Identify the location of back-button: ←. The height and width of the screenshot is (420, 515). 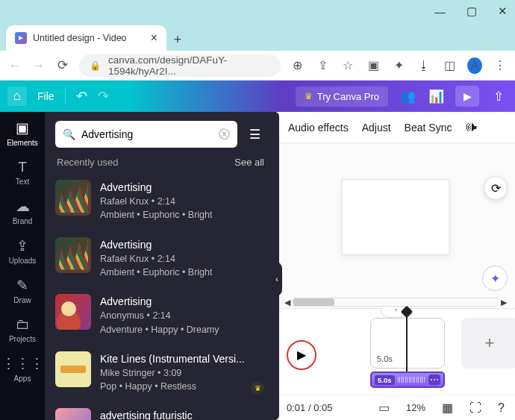
(15, 66).